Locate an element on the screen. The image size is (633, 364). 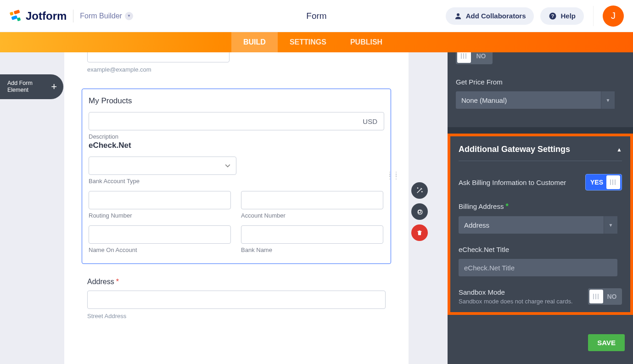
help-label: Help is located at coordinates (568, 16).